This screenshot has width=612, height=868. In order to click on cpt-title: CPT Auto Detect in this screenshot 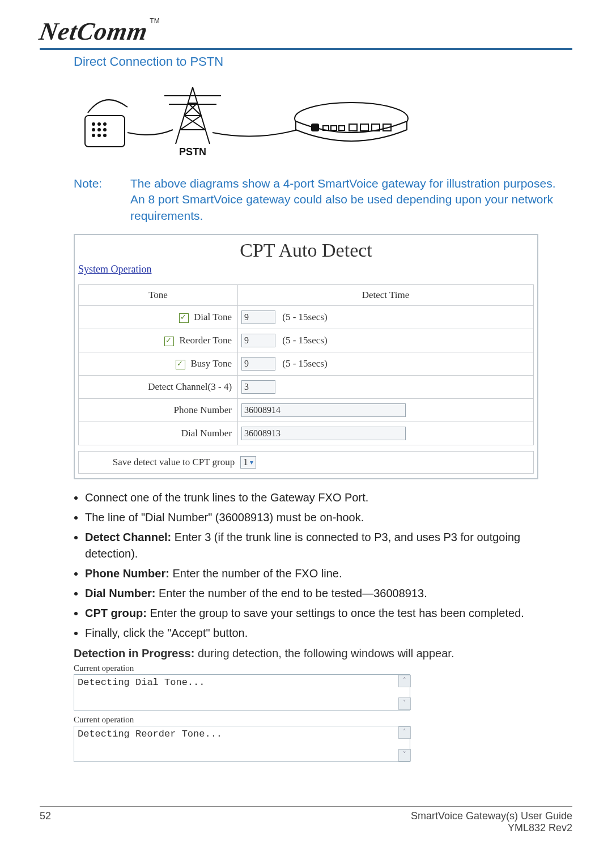, I will do `click(306, 249)`.